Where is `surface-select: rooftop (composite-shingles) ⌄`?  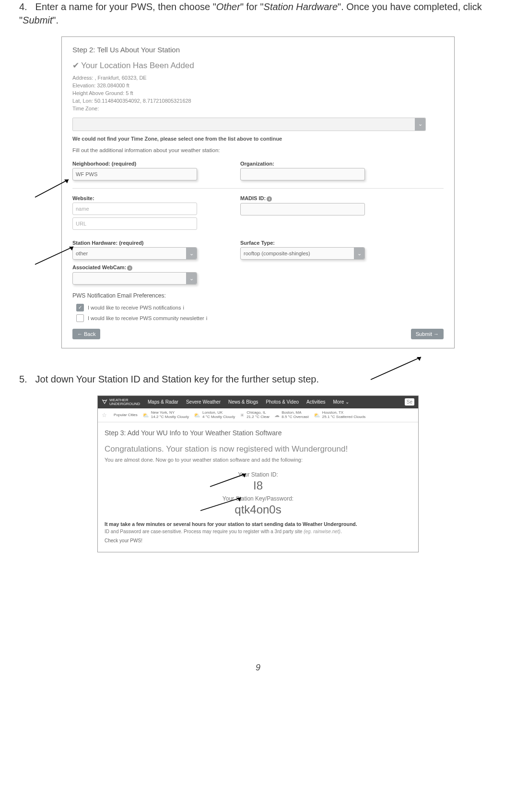
surface-select: rooftop (composite-shingles) ⌄ is located at coordinates (303, 253).